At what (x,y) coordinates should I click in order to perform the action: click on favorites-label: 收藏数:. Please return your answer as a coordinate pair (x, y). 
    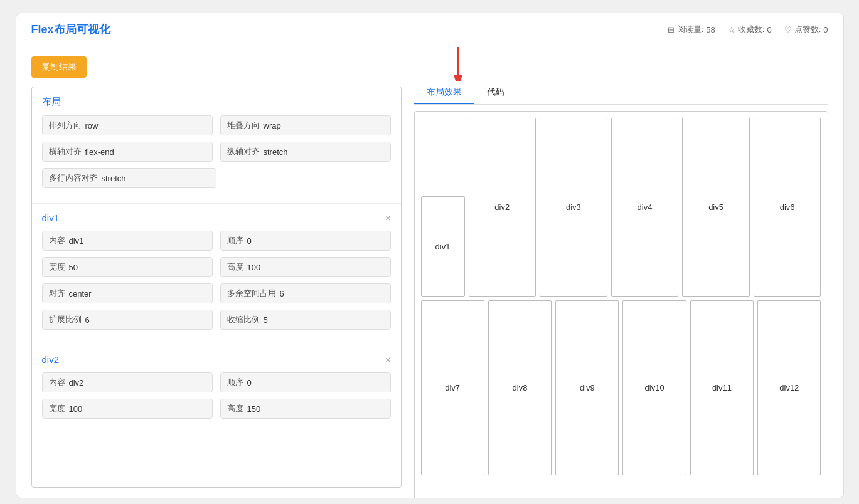
    Looking at the image, I should click on (752, 29).